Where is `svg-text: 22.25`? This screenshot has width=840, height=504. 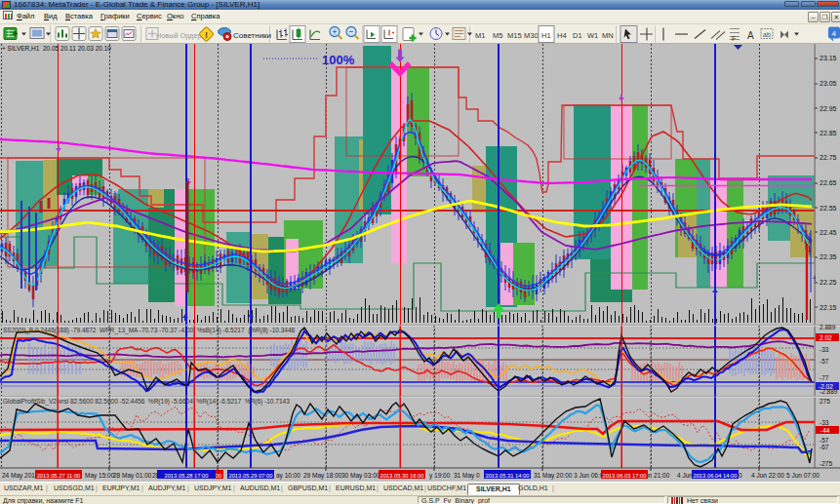
svg-text: 22.25 is located at coordinates (828, 283).